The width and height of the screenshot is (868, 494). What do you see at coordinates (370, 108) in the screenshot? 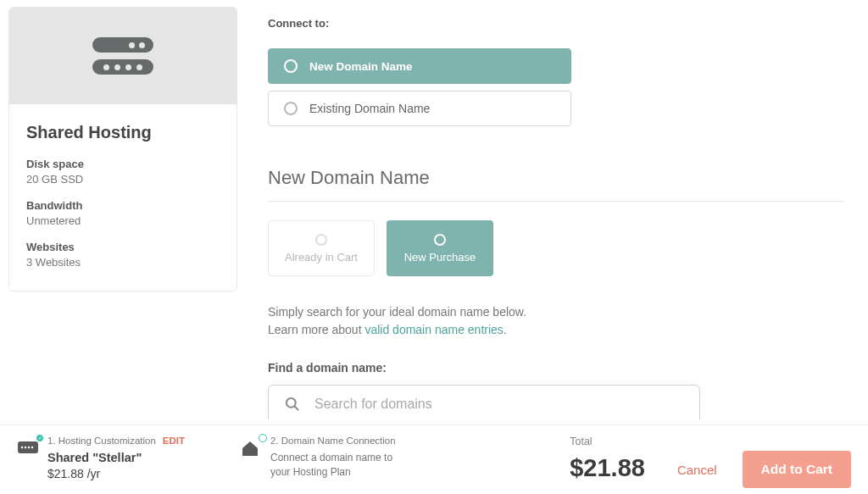
I see `option-label: Existing Domain Name` at bounding box center [370, 108].